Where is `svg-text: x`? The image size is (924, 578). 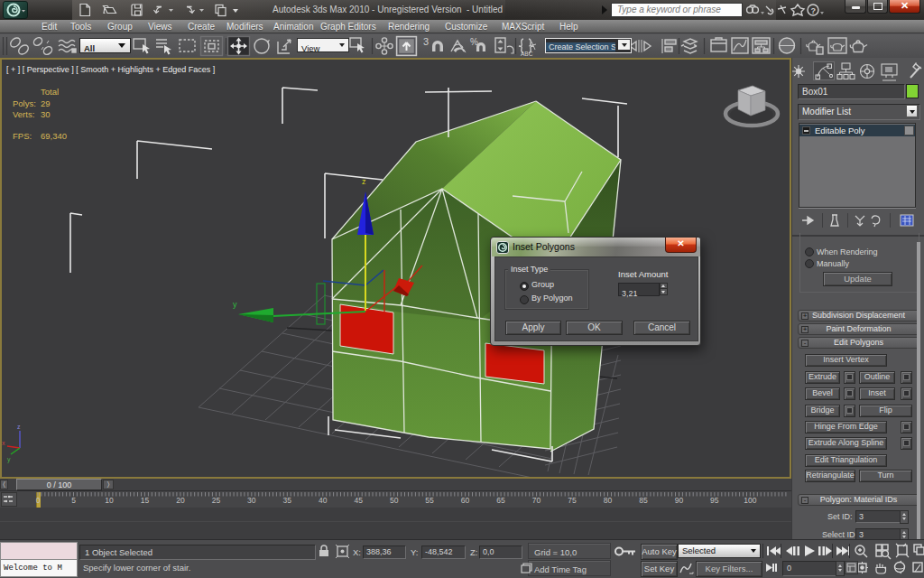 svg-text: x is located at coordinates (4, 443).